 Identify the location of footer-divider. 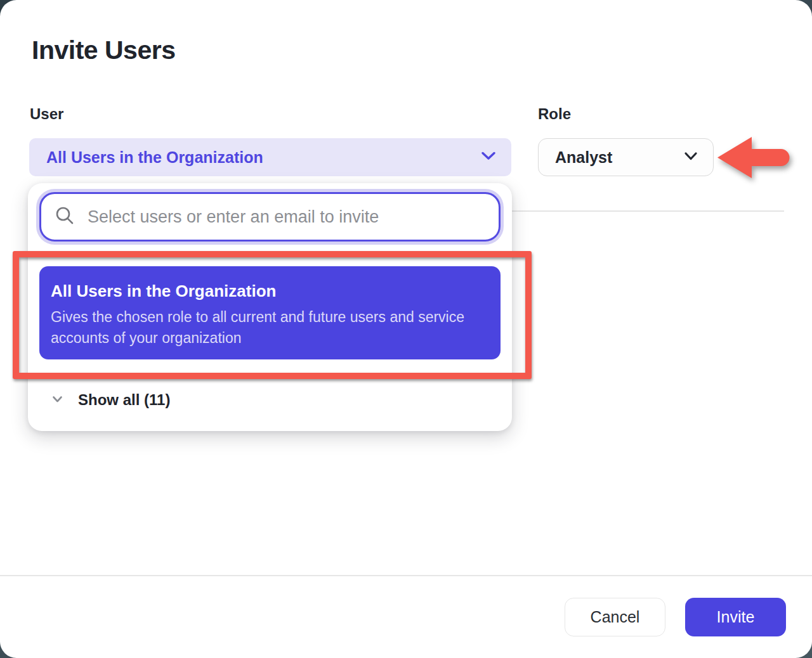
(406, 576).